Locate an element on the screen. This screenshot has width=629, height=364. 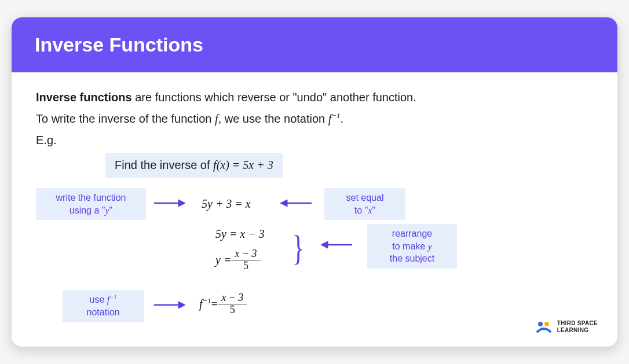
eq3-num: x − 3 is located at coordinates (246, 255).